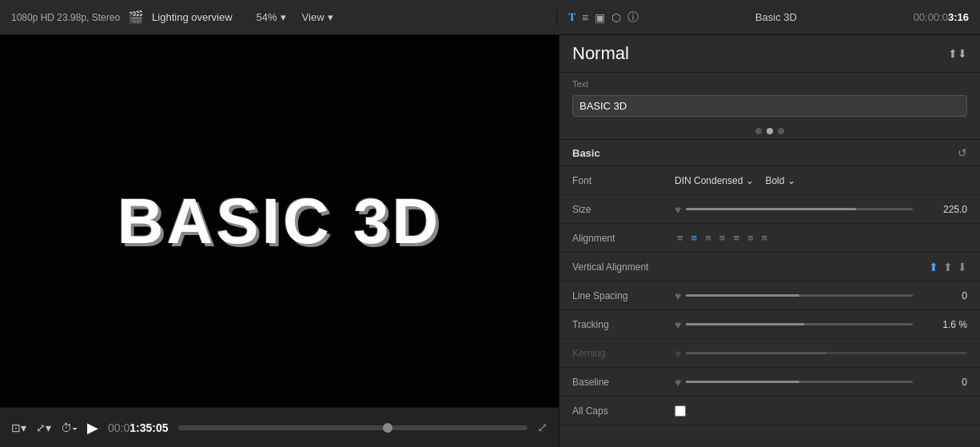  What do you see at coordinates (821, 238) in the screenshot?
I see `alignment-controls: ≡ ≡ ≡ ≡ ≡ ≡ ≡` at bounding box center [821, 238].